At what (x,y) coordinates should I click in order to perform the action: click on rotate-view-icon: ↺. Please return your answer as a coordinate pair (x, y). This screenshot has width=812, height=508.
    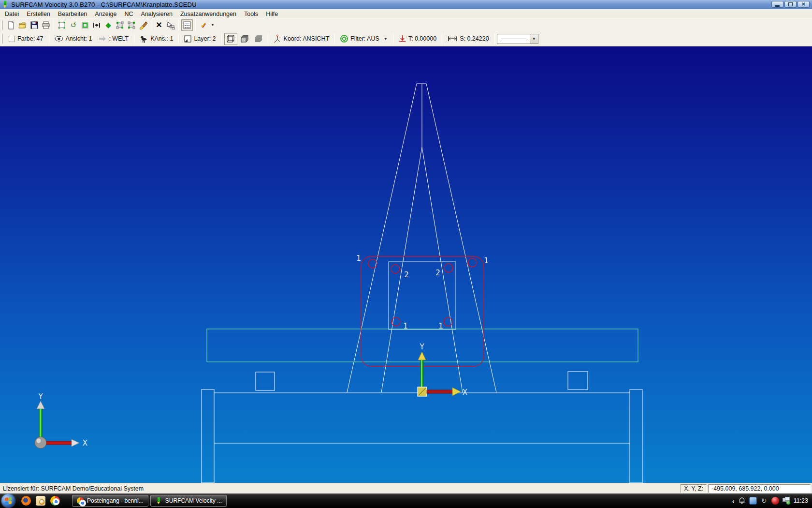
    Looking at the image, I should click on (73, 25).